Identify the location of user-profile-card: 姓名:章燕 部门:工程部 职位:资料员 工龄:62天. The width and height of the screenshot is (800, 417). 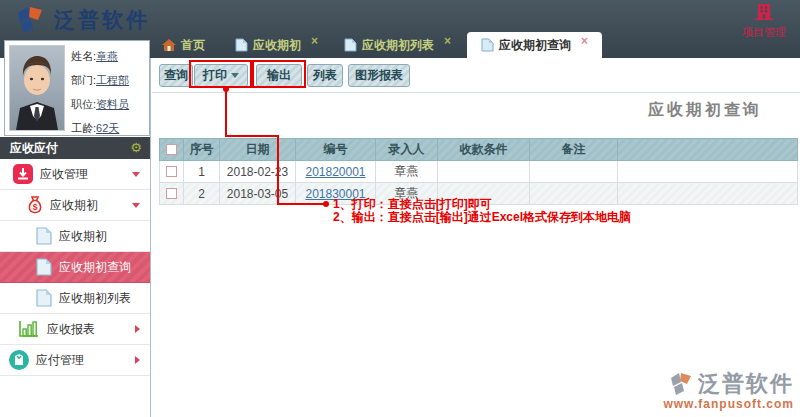
(77, 88).